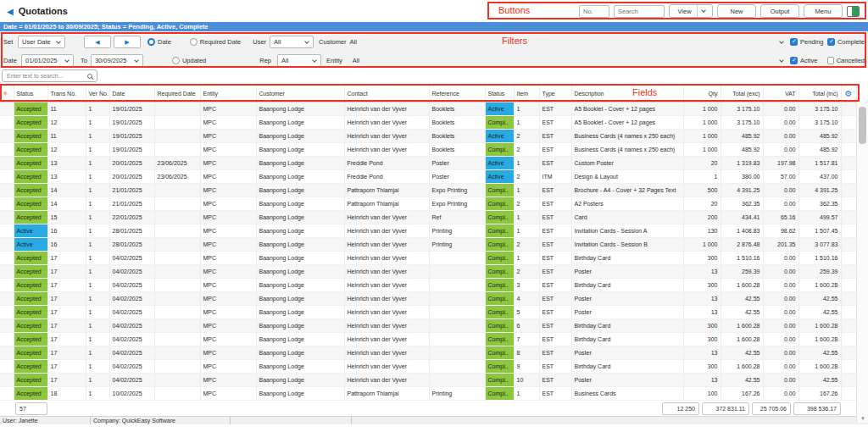 The width and height of the screenshot is (868, 432). I want to click on column-header-status: Status, so click(31, 93).